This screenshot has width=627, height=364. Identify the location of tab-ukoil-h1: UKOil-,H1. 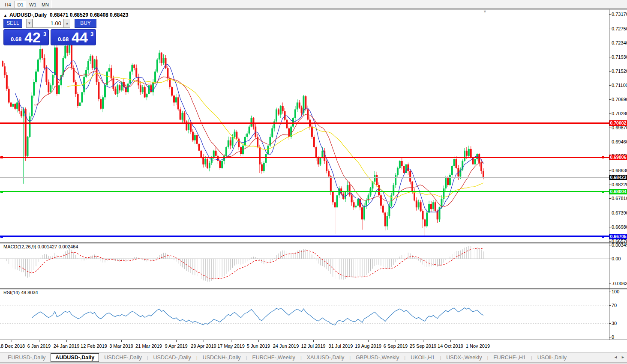
(423, 358).